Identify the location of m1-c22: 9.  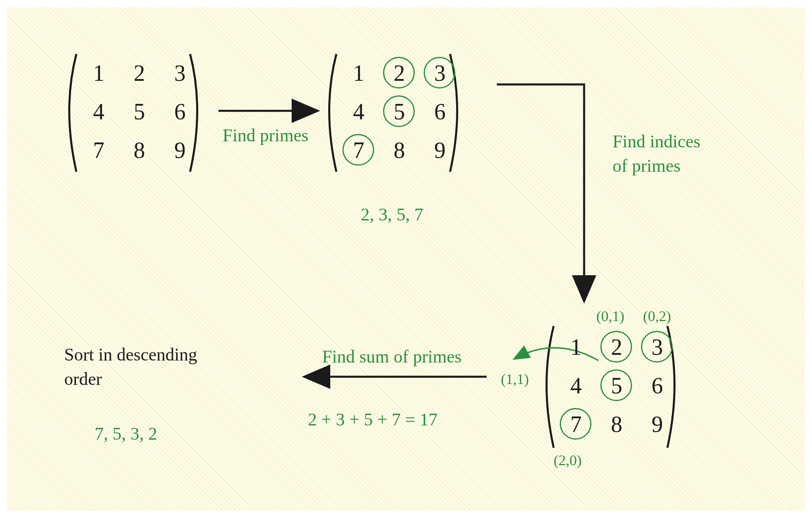
(180, 150).